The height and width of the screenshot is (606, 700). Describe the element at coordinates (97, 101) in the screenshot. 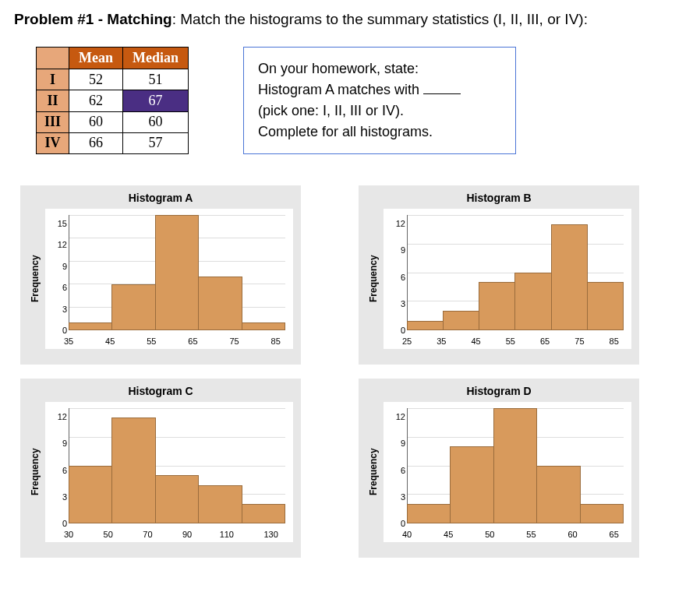

I see `mean-cell: 62` at that location.